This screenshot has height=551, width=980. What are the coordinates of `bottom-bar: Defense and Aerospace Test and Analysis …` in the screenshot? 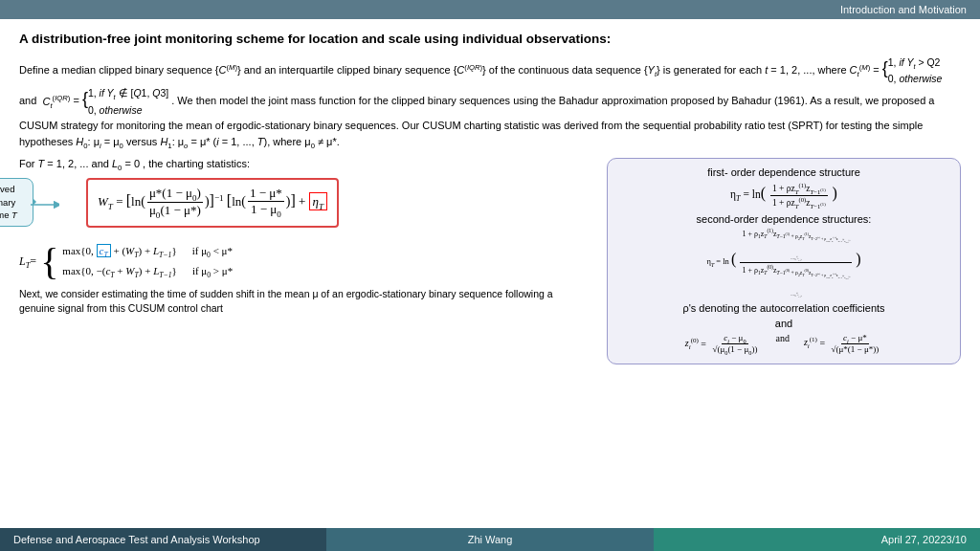 It's located at (490, 540).